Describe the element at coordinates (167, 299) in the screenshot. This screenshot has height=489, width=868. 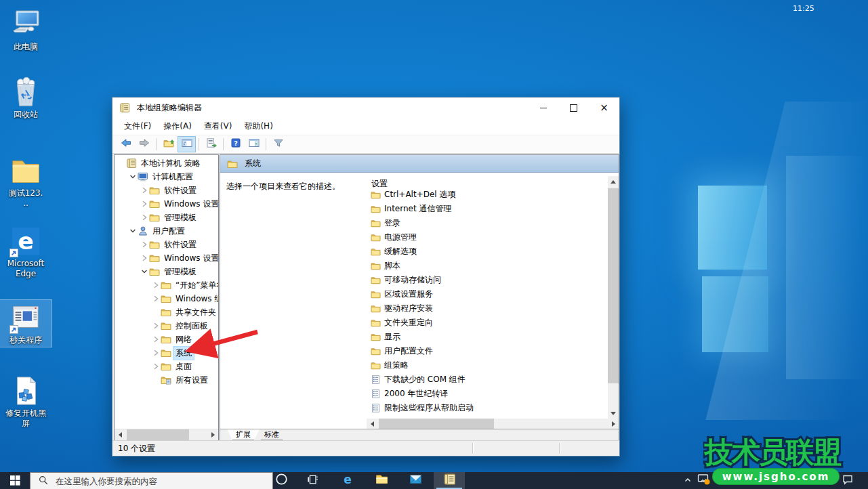
I see `tree-item: Windows 组` at that location.